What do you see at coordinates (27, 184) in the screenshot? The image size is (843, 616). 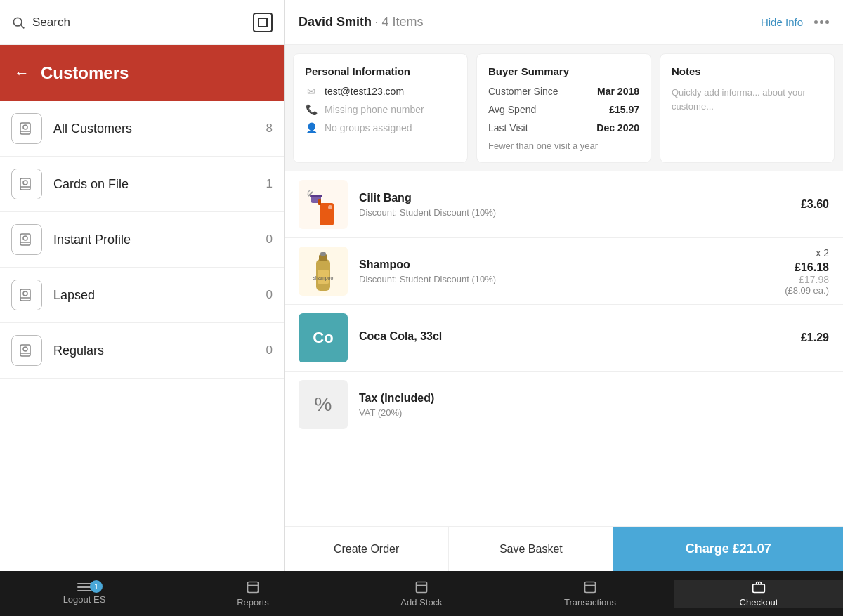 I see `nav-icon-card` at bounding box center [27, 184].